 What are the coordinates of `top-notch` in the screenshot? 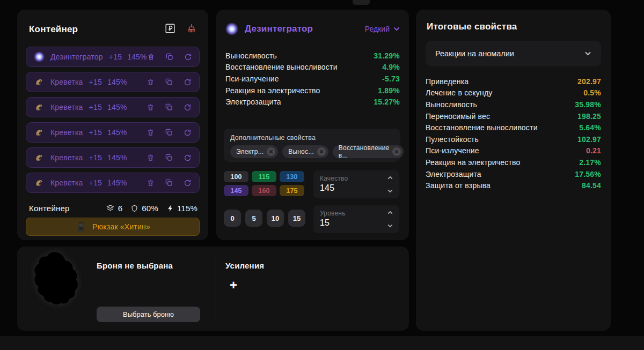 It's located at (361, 2).